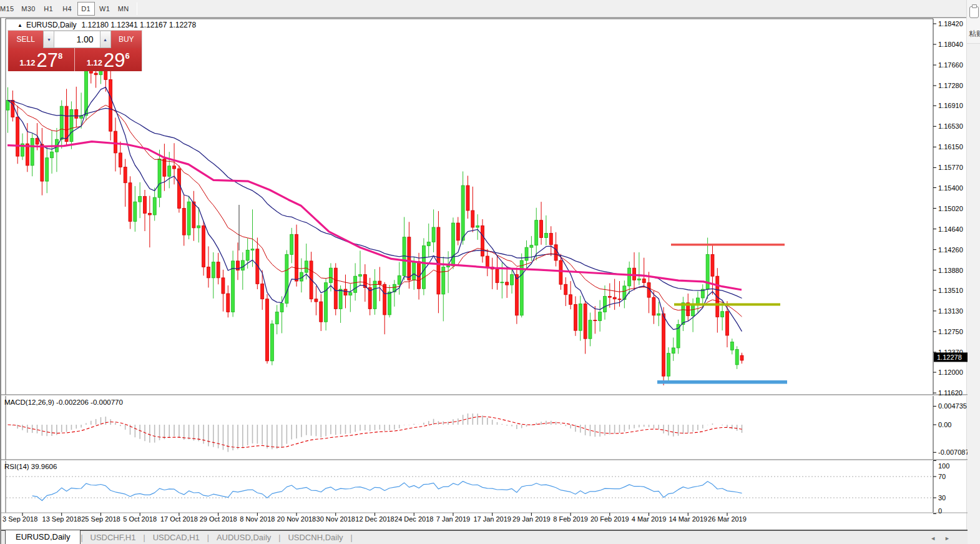 The height and width of the screenshot is (544, 980). What do you see at coordinates (375, 519) in the screenshot?
I see `svg-text: 12 Dec 2018` at bounding box center [375, 519].